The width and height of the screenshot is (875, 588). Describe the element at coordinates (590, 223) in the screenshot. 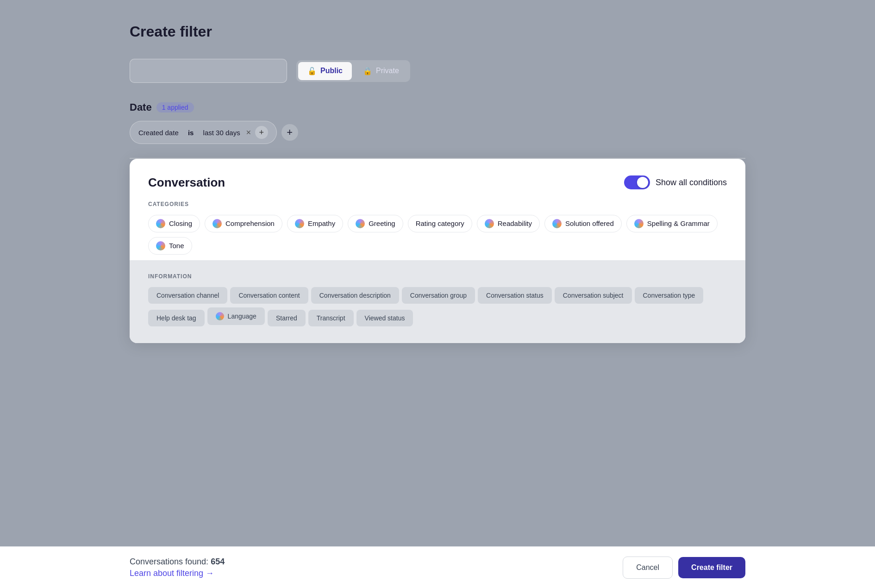

I see `category-label-6: Solution offered` at that location.